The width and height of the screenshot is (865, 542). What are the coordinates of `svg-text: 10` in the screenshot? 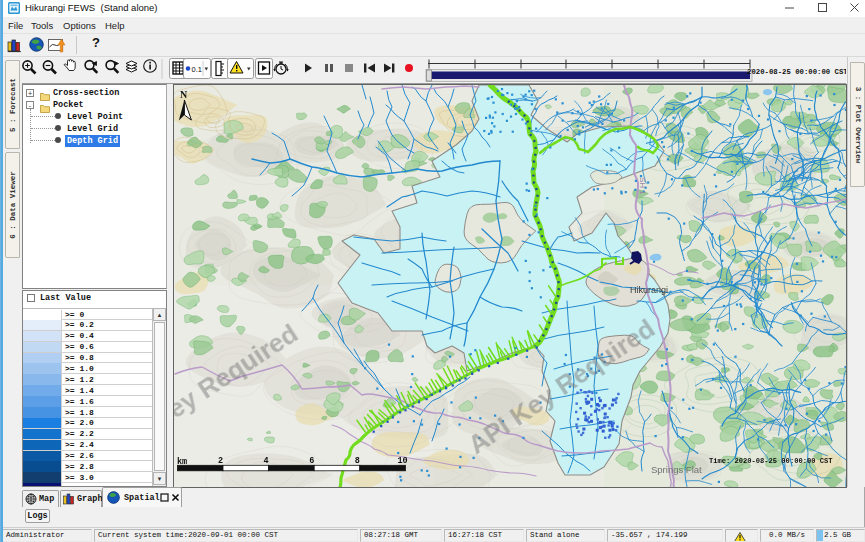 It's located at (402, 461).